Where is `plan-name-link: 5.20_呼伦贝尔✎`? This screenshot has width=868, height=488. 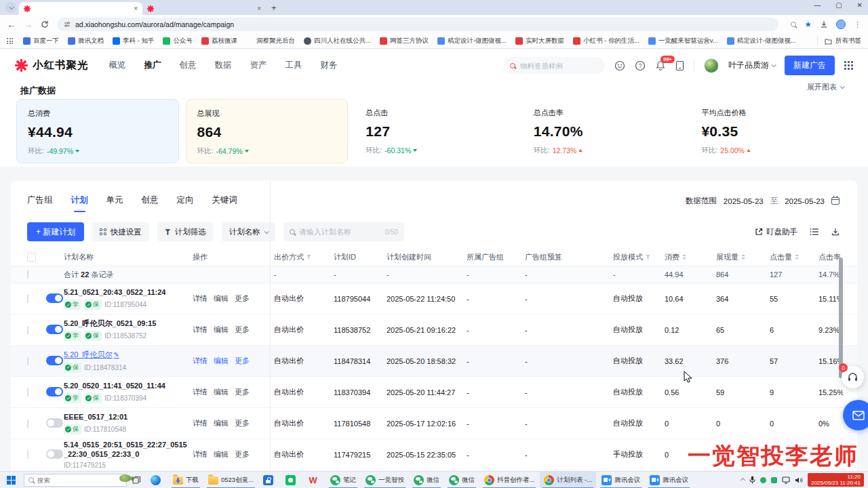
plan-name-link: 5.20_呼伦贝尔✎ is located at coordinates (125, 355).